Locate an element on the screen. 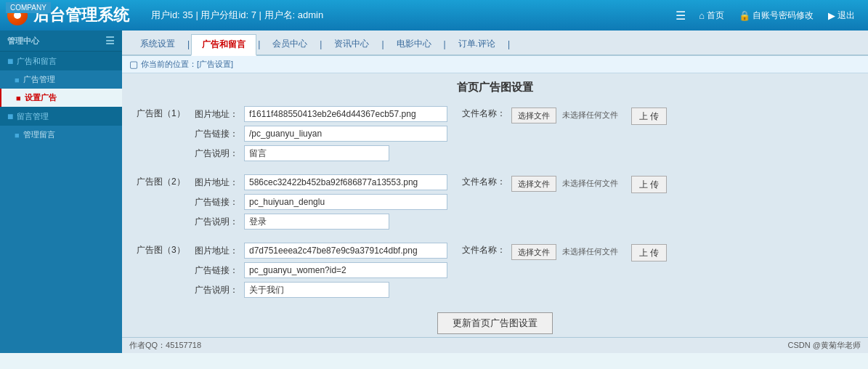 This screenshot has width=868, height=369. ad-2-fields: 图片地址： 广告链接： 广告说明： is located at coordinates (321, 202).